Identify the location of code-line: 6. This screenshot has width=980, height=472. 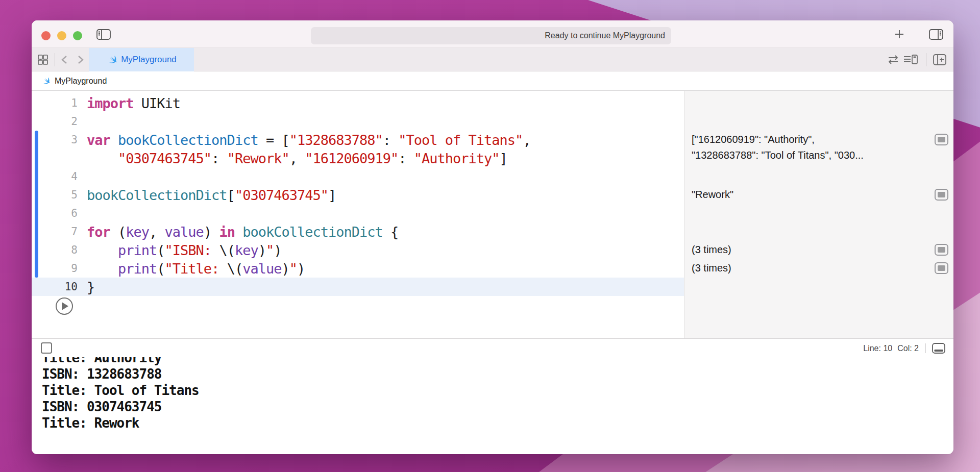
(358, 213).